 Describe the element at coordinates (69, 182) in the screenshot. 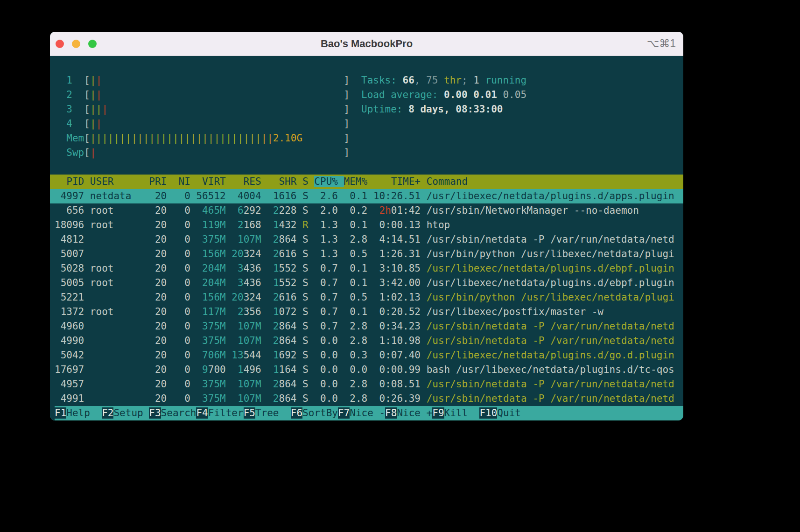

I see `column-header-pid: PID` at that location.